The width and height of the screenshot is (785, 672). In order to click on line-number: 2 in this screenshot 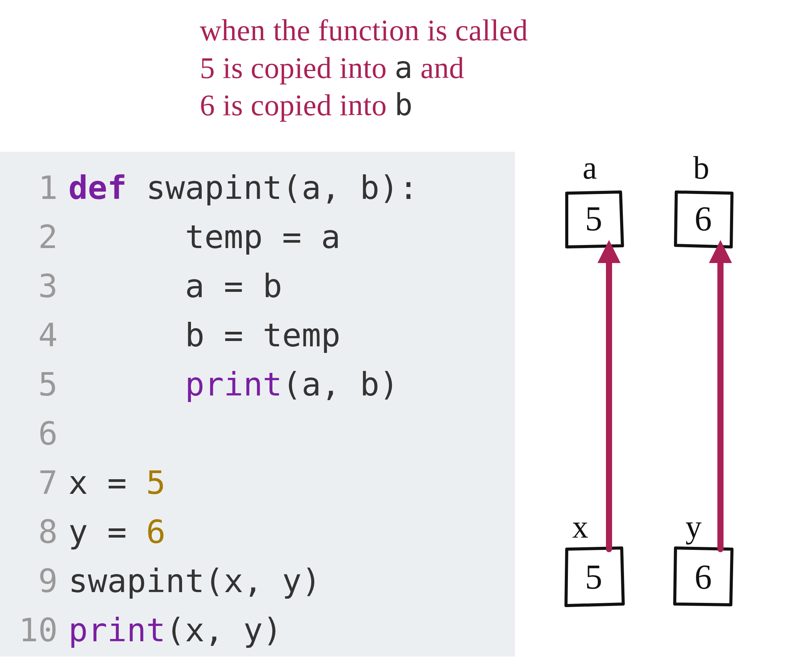, I will do `click(40, 237)`.